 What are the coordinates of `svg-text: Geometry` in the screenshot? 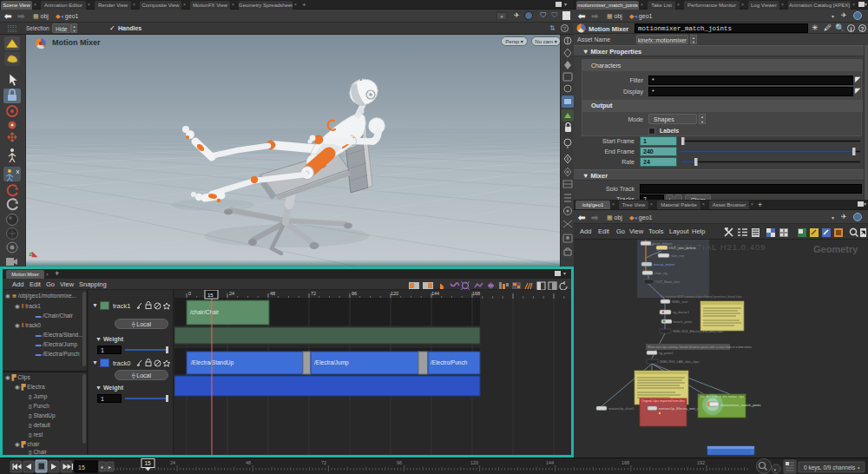 It's located at (836, 249).